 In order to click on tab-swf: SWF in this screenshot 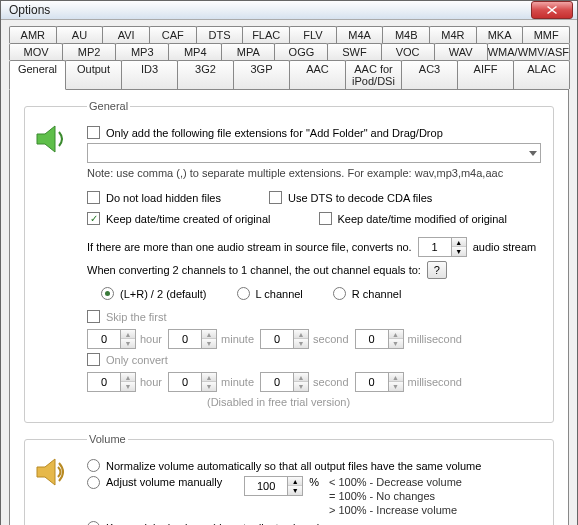, I will do `click(354, 52)`.